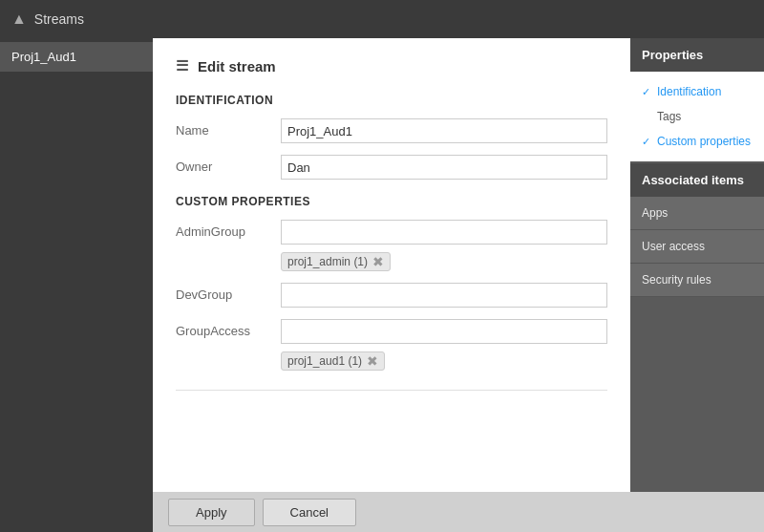 Image resolution: width=764 pixels, height=532 pixels. I want to click on props-item-tags-label: Tags, so click(668, 117).